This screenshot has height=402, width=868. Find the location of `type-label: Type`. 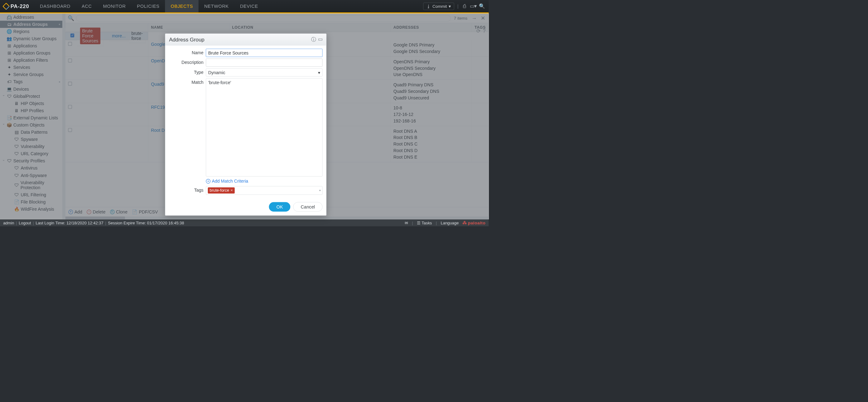

type-label: Type is located at coordinates (187, 72).